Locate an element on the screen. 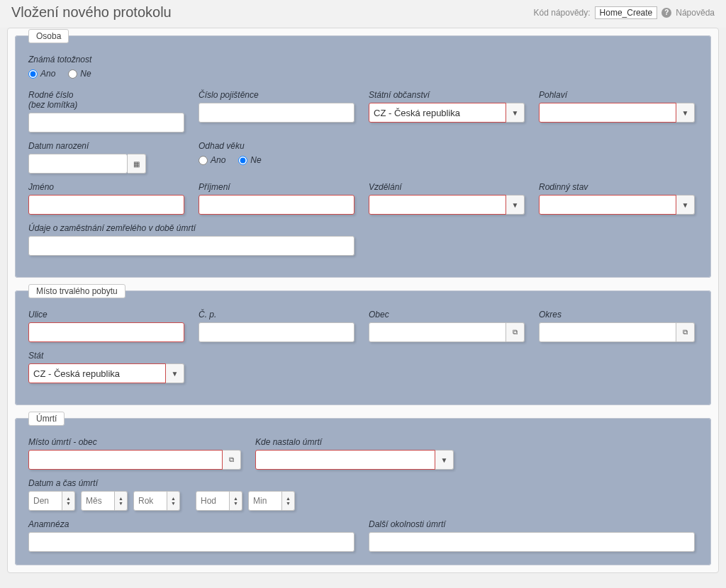 This screenshot has width=726, height=588. hod-spinner is located at coordinates (213, 501).